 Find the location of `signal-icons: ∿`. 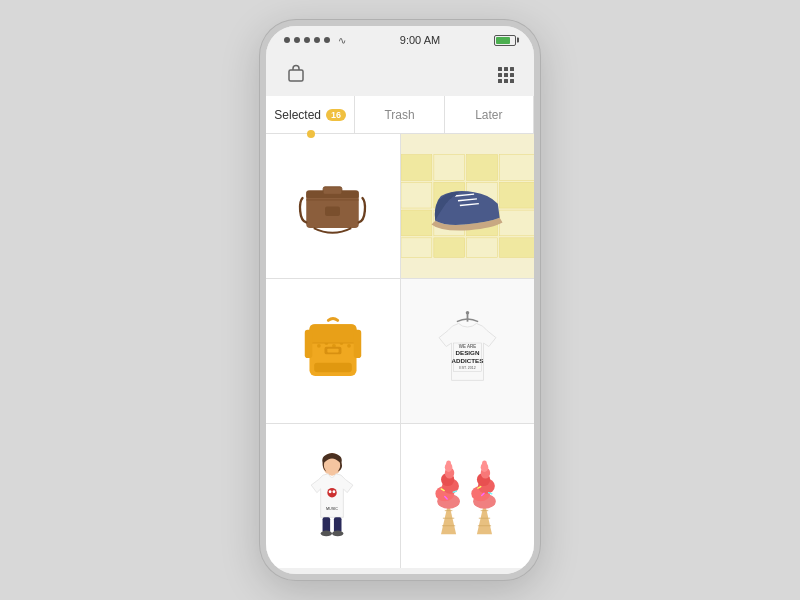

signal-icons: ∿ is located at coordinates (315, 40).